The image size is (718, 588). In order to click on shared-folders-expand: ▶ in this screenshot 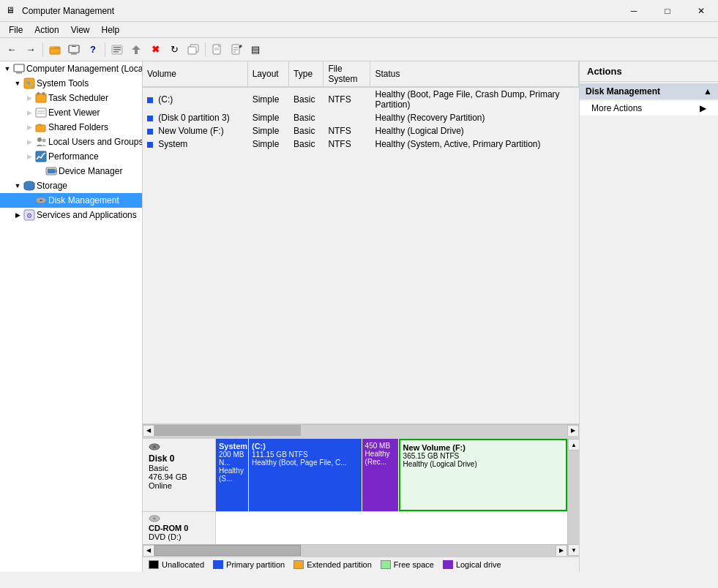, I will do `click(29, 127)`.